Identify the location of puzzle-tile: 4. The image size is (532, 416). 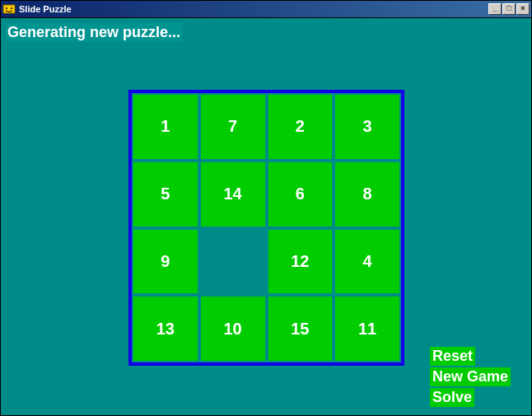
(367, 262).